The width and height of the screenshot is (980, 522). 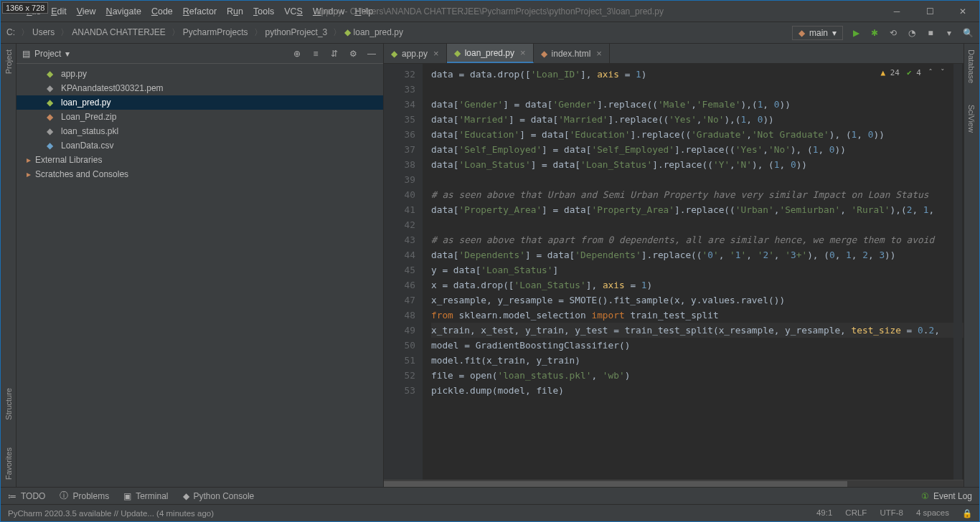 I want to click on crumb-pythonproject-3: pythonProject_3, so click(x=297, y=32).